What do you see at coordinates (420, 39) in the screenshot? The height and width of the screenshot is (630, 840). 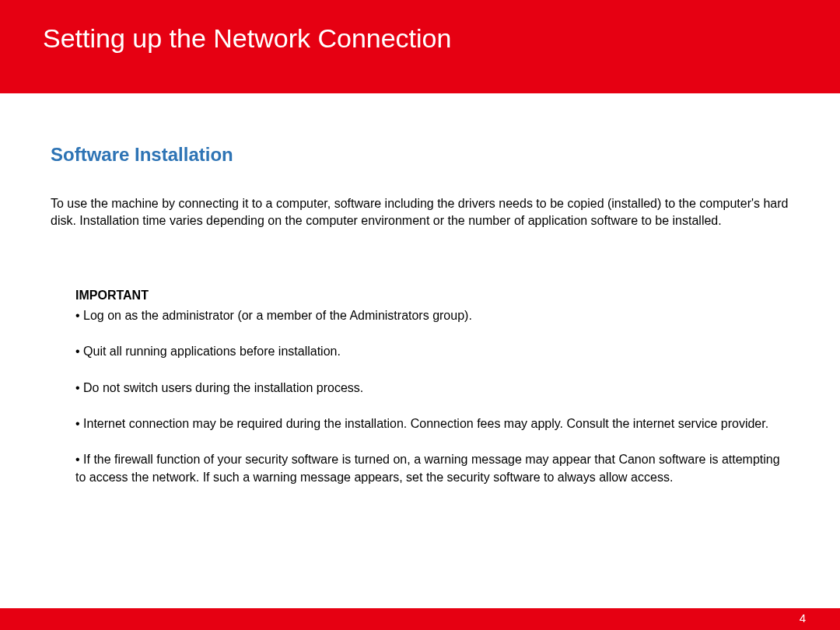 I see `page-title: Setting up the Network Connection` at bounding box center [420, 39].